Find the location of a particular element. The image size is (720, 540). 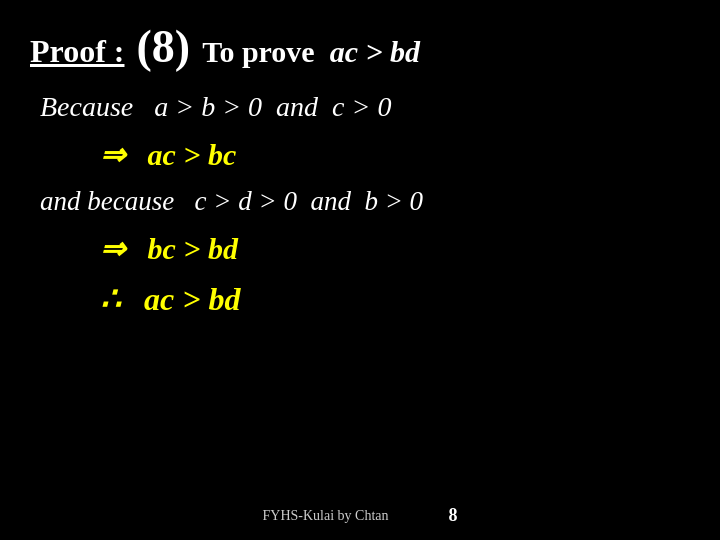

step-number: (8) is located at coordinates (163, 46).